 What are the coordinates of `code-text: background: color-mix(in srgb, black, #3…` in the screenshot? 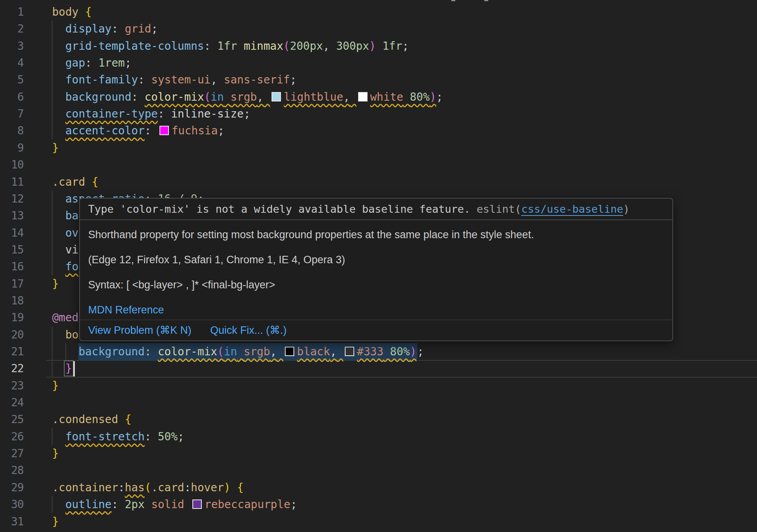 It's located at (238, 352).